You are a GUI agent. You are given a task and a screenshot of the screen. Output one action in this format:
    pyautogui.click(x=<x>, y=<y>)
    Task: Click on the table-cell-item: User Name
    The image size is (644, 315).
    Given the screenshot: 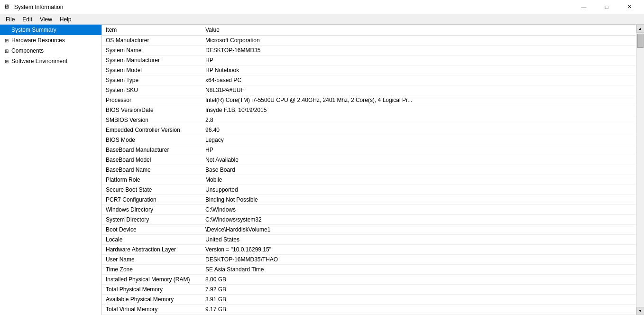 What is the action you would take?
    pyautogui.click(x=152, y=260)
    